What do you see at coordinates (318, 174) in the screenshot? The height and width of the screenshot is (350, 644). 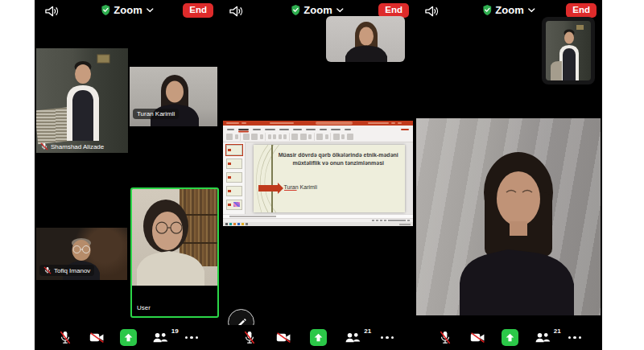 I see `shared-screen-powerpoint: Müasir dövrdə qərb ölkələrində etnik-məd…` at bounding box center [318, 174].